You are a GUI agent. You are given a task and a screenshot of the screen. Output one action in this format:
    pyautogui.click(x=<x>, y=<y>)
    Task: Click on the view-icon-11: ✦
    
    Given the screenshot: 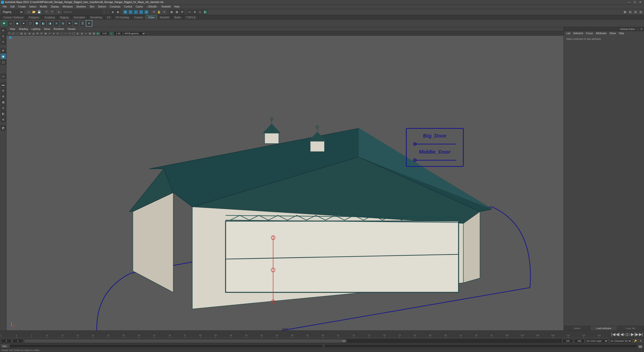 What is the action you would take?
    pyautogui.click(x=50, y=33)
    